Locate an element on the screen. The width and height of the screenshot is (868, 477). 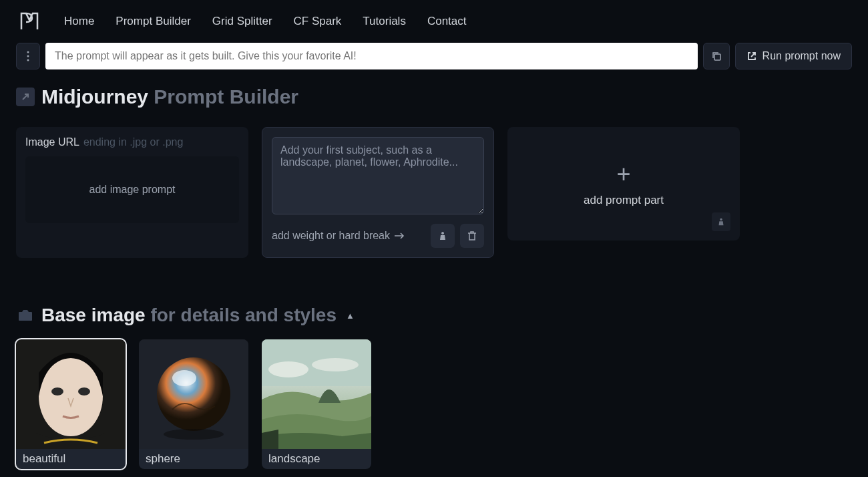
nav-cf-spark: CF Spark is located at coordinates (318, 21).